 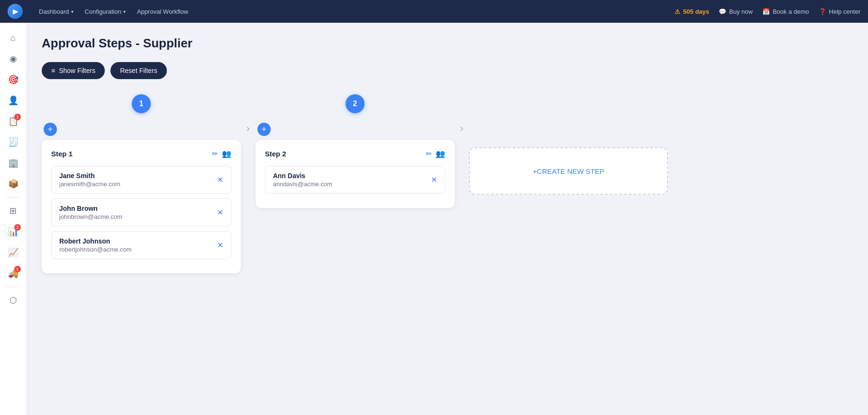 I want to click on step-1-user-1: Jane Smith janesmith@acme.com ✕, so click(x=141, y=180).